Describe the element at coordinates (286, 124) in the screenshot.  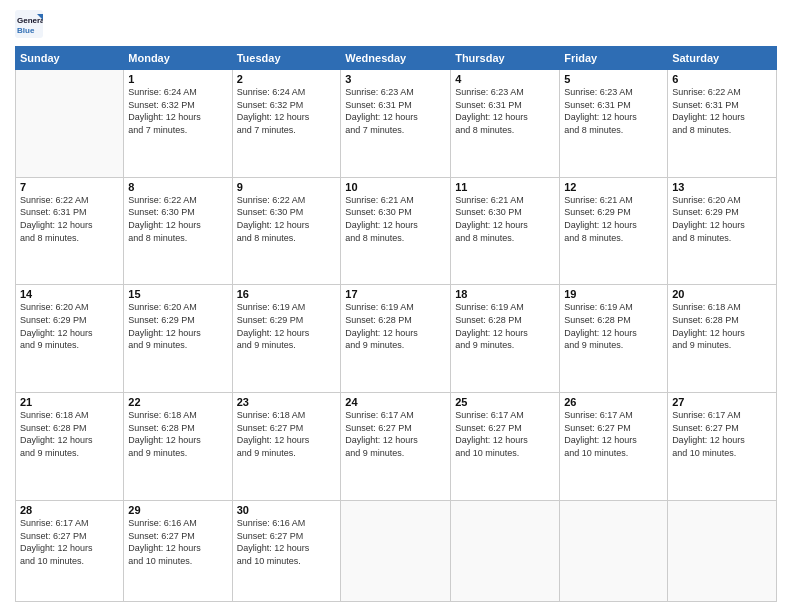
I see `day-cell: 2Sunrise: 6:24 AM Sunset: 6:32 PM Daylig…` at that location.